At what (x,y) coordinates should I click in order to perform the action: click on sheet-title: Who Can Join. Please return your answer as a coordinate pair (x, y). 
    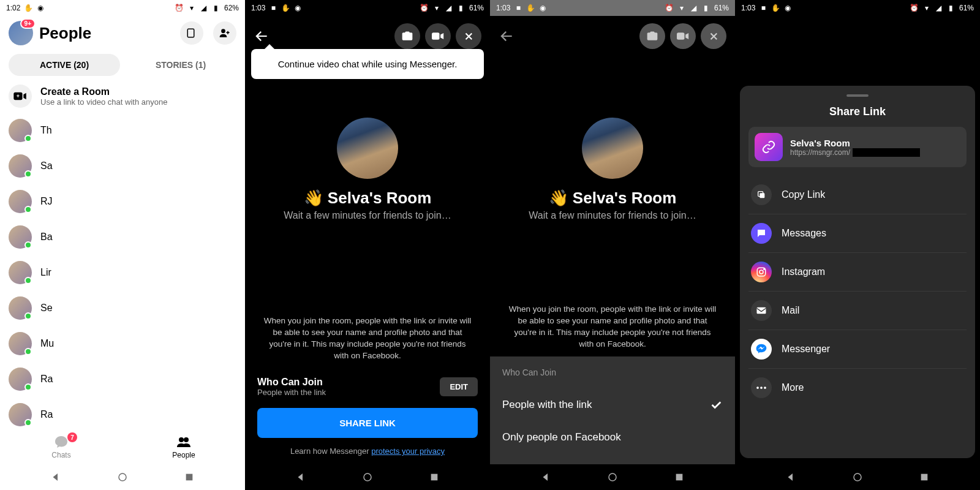
    Looking at the image, I should click on (612, 372).